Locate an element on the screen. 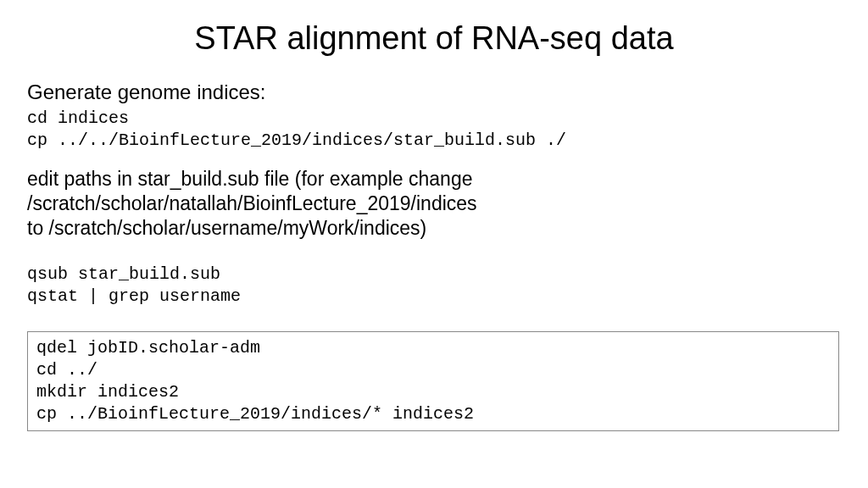  code-line: cp ../../BioinfLecture_2019/indices/star… is located at coordinates (434, 141).